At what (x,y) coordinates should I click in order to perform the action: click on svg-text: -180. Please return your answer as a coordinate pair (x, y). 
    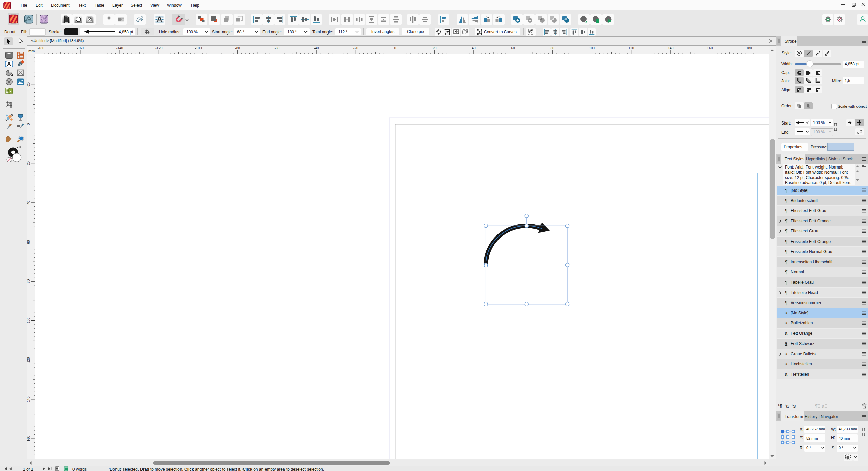
    Looking at the image, I should click on (41, 48).